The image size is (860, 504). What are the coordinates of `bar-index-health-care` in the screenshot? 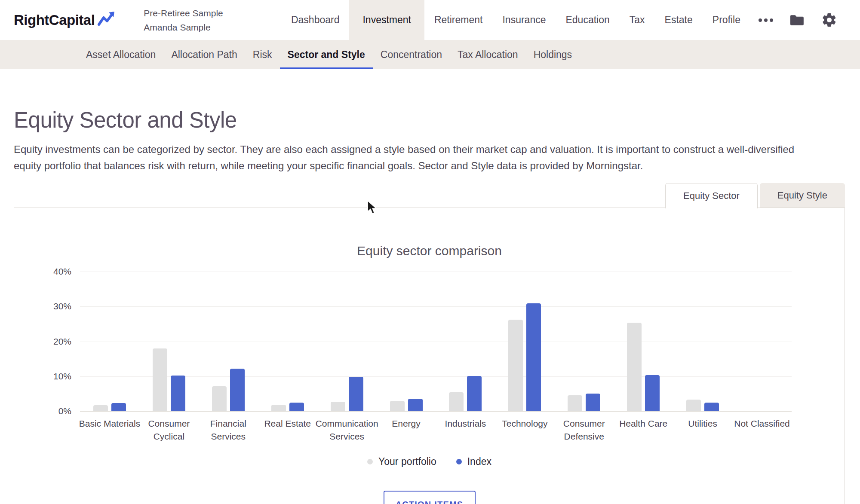 It's located at (652, 394).